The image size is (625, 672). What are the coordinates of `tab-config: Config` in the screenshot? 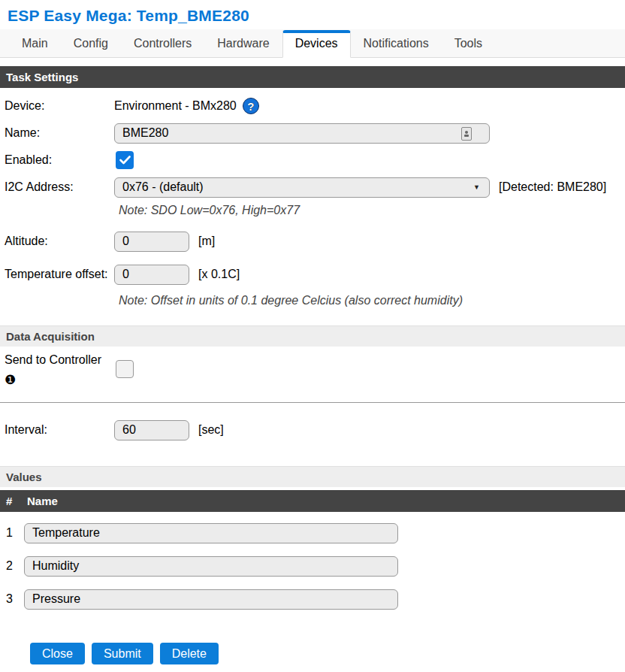 It's located at (91, 44).